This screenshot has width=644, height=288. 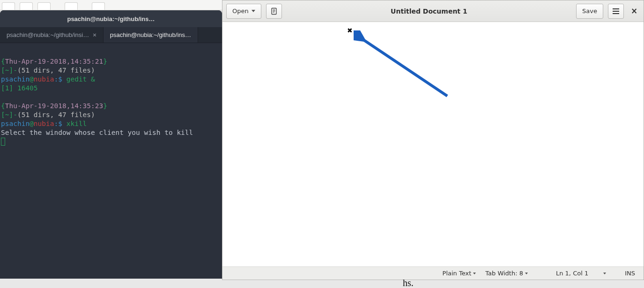 What do you see at coordinates (457, 273) in the screenshot?
I see `syntax-mode-label: Plain Text` at bounding box center [457, 273].